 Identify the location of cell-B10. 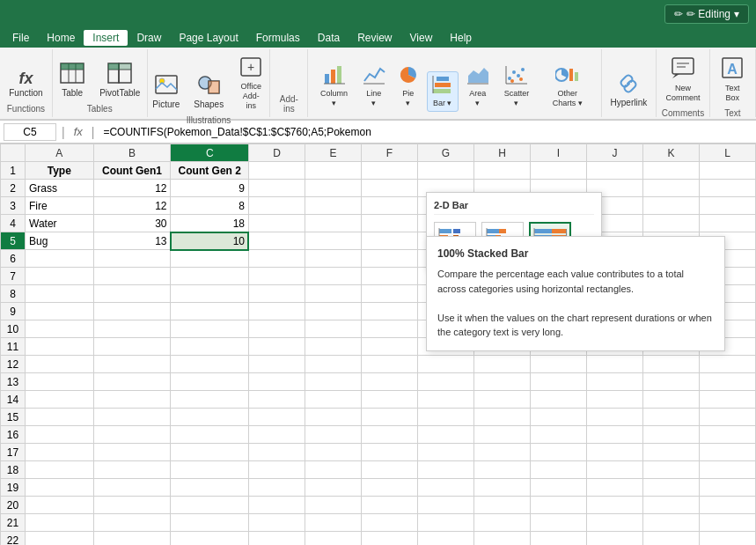
(132, 329).